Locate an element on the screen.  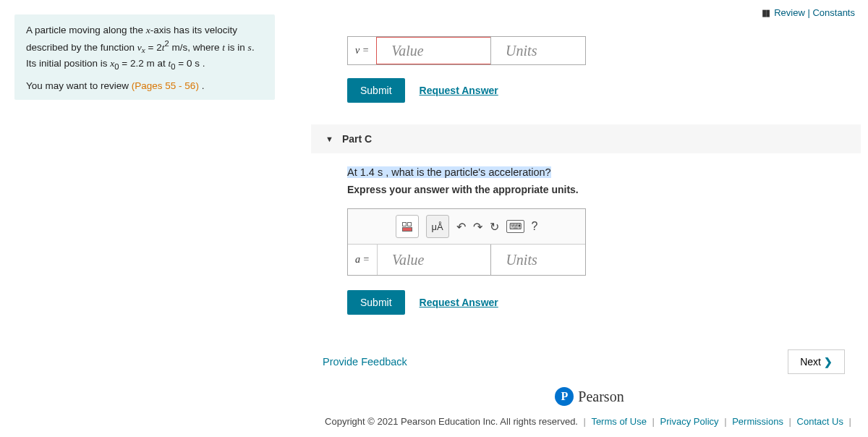
pages-link: (Pages 55 - 56) is located at coordinates (165, 85).